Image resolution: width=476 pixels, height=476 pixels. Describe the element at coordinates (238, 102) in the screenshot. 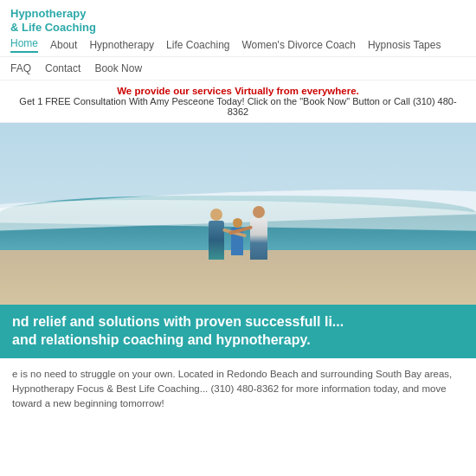

I see `promo-bar: We provide our services Virtually from e…` at that location.